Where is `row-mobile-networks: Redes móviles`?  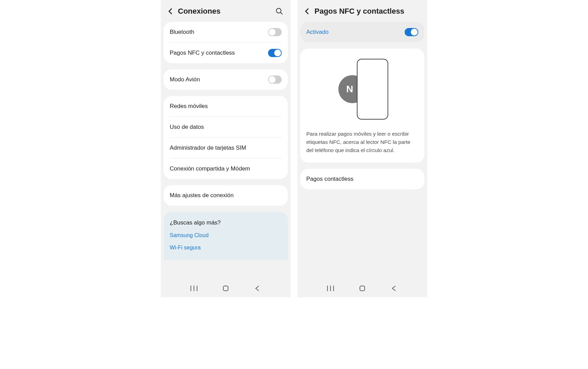
row-mobile-networks: Redes móviles is located at coordinates (226, 106).